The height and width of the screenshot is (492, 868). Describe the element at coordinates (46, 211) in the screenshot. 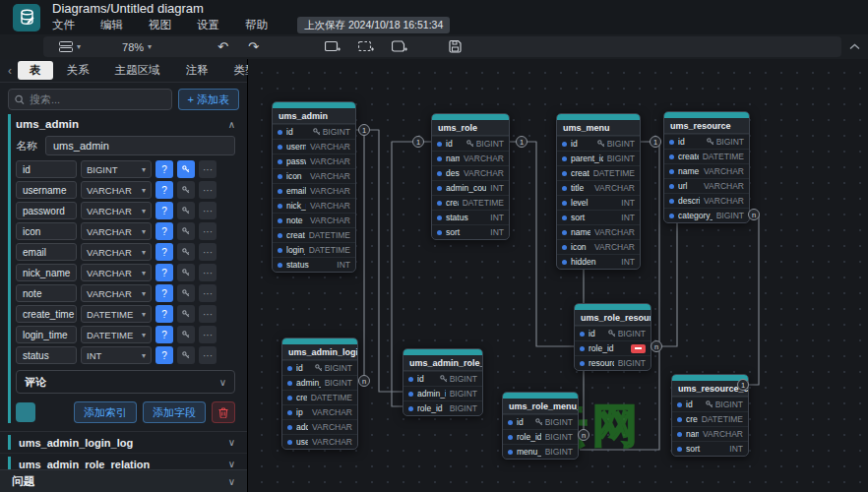

I see `field-name-input: password` at that location.